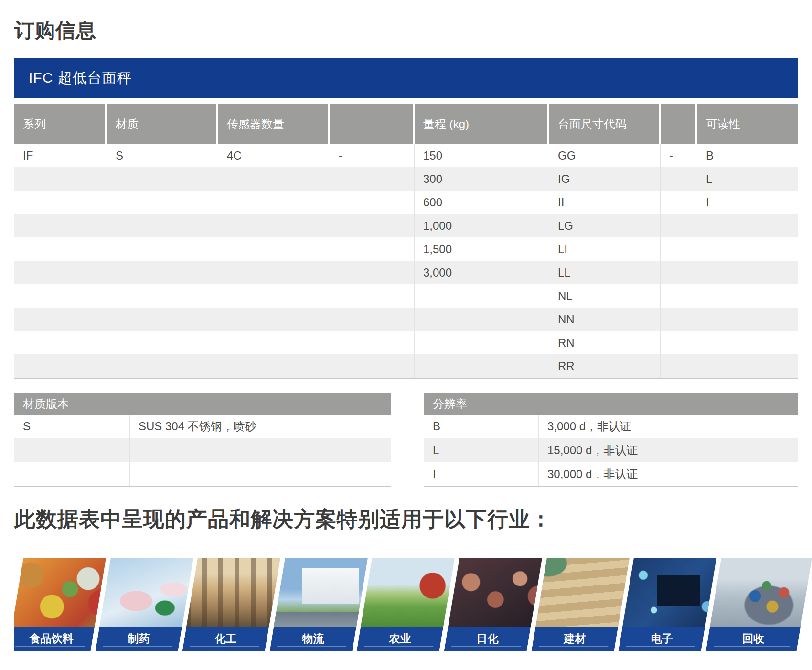  Describe the element at coordinates (605, 249) in the screenshot. I see `table-cell: LI` at that location.